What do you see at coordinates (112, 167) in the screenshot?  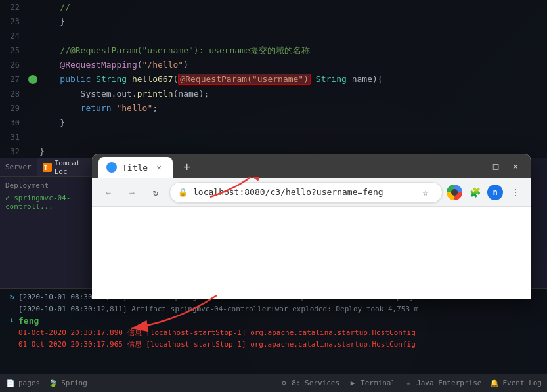 I see `tab-favicon: 🌐` at bounding box center [112, 167].